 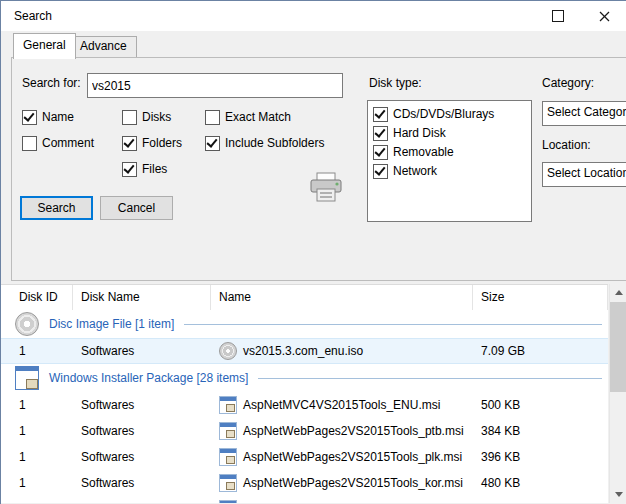 What do you see at coordinates (396, 83) in the screenshot?
I see `disk-type-label: Disk type:` at bounding box center [396, 83].